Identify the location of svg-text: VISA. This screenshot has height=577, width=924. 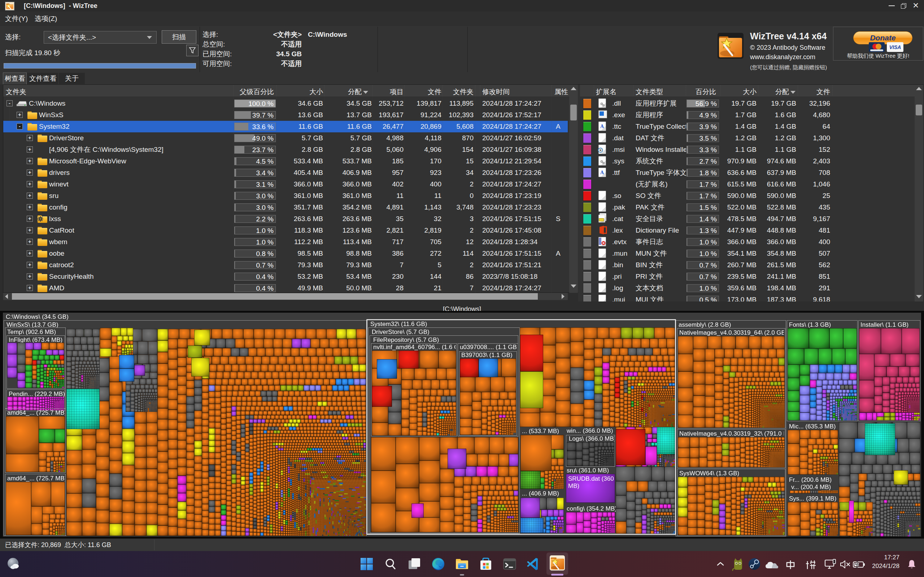
(895, 47).